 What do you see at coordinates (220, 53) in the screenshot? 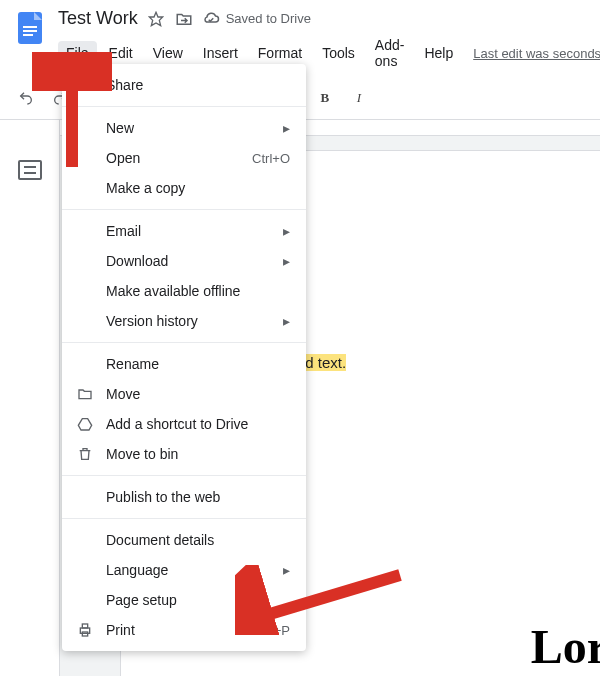
I see `menu-insert: Insert` at bounding box center [220, 53].